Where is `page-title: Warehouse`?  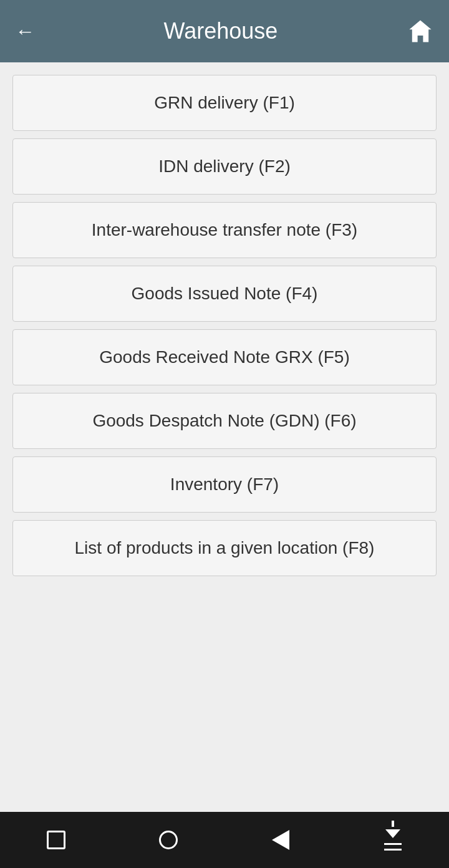 page-title: Warehouse is located at coordinates (221, 31).